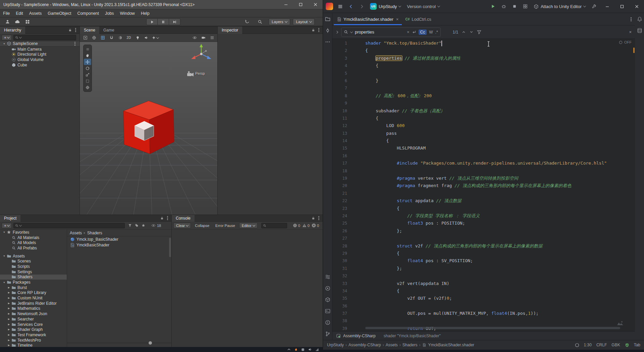 This screenshot has height=352, width=644. Describe the element at coordinates (34, 325) in the screenshot. I see `project-tree-row: ▶Services Core` at that location.